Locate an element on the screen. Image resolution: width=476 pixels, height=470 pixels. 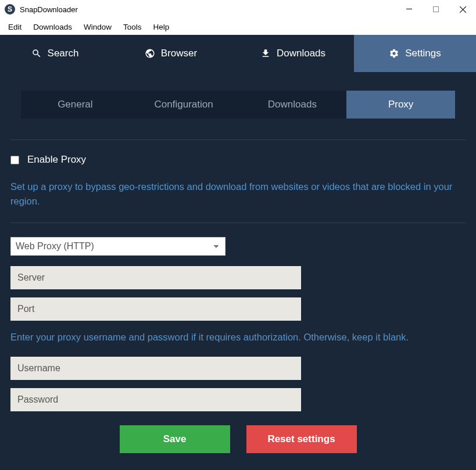
download-icon is located at coordinates (266, 53).